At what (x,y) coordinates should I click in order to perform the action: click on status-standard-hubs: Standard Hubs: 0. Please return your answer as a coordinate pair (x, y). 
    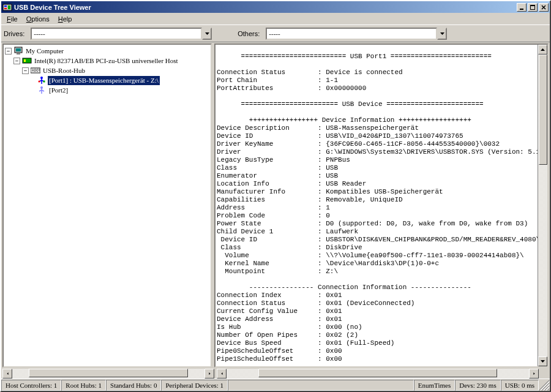
    Looking at the image, I should click on (133, 385).